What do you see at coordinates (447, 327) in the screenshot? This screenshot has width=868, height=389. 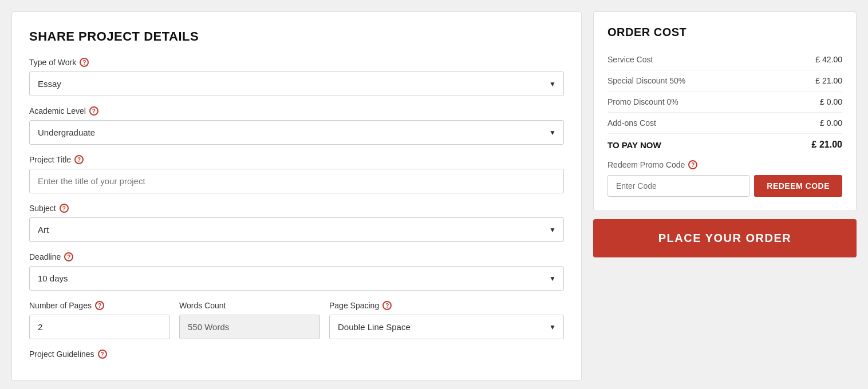 I see `page-spacing-select: Double Line Space Single Line Space` at bounding box center [447, 327].